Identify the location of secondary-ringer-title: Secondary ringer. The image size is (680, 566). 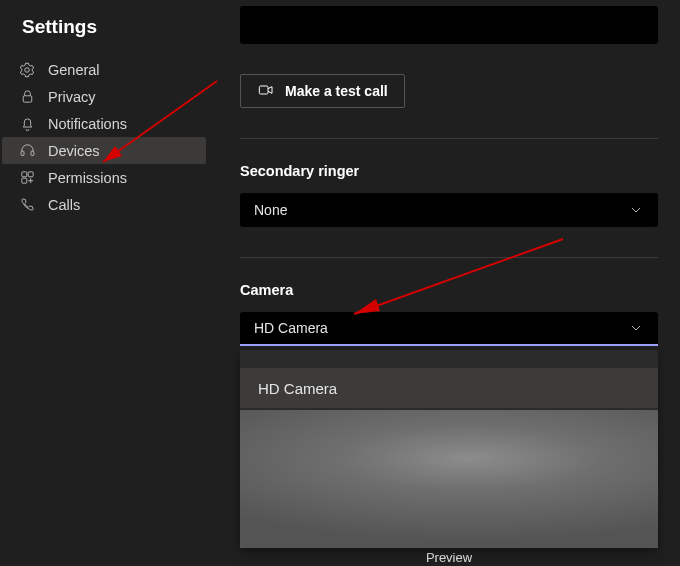
(454, 171).